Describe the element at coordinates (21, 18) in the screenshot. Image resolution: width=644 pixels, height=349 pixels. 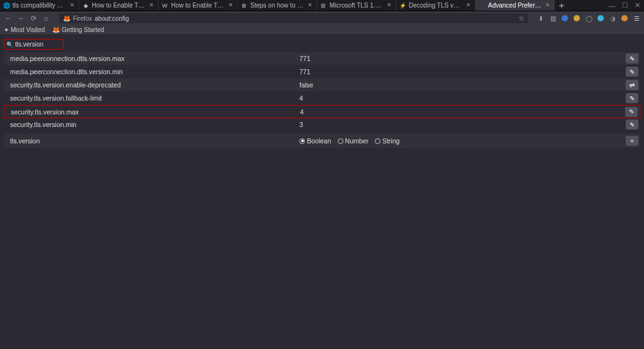
I see `forward-button: →` at that location.